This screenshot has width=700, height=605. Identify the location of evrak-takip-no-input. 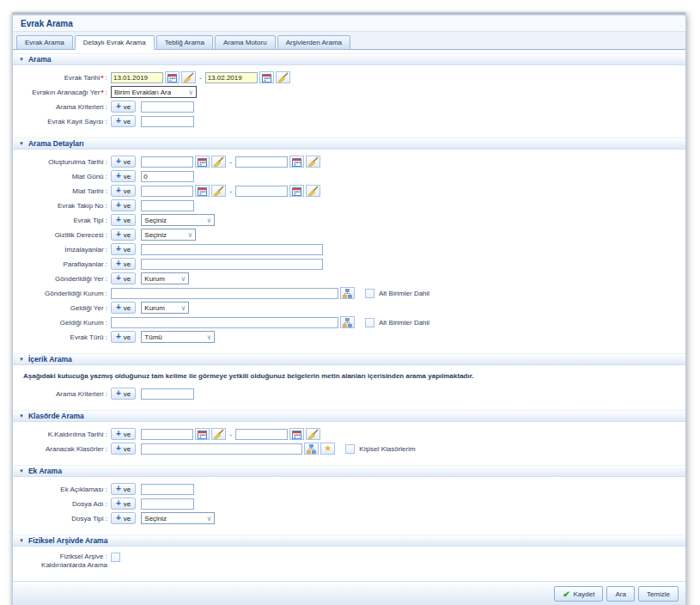
(167, 206).